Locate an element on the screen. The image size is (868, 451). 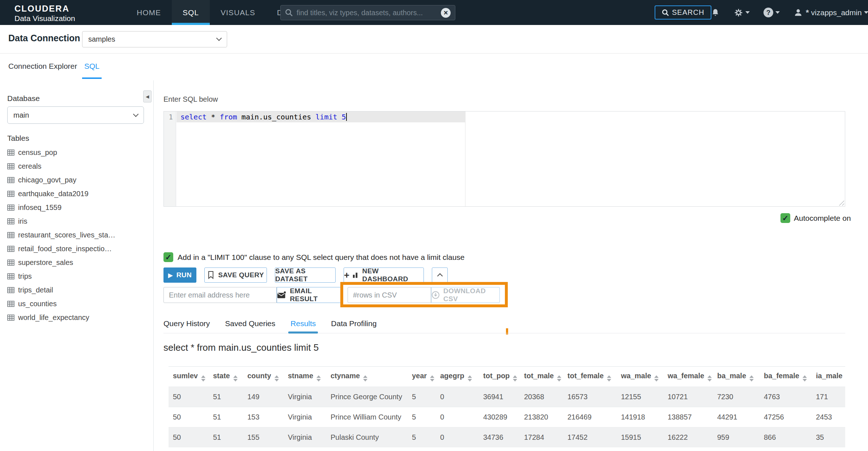
email-field is located at coordinates (220, 295).